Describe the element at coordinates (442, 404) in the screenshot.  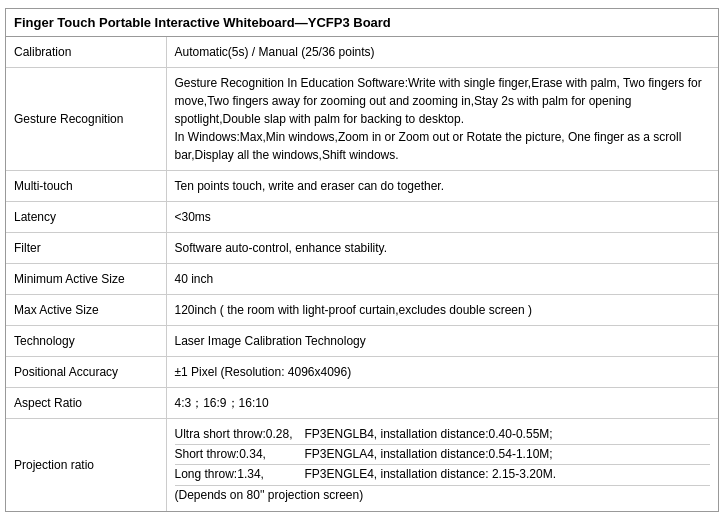
I see `row-value: 4:3；16:9；16:10` at that location.